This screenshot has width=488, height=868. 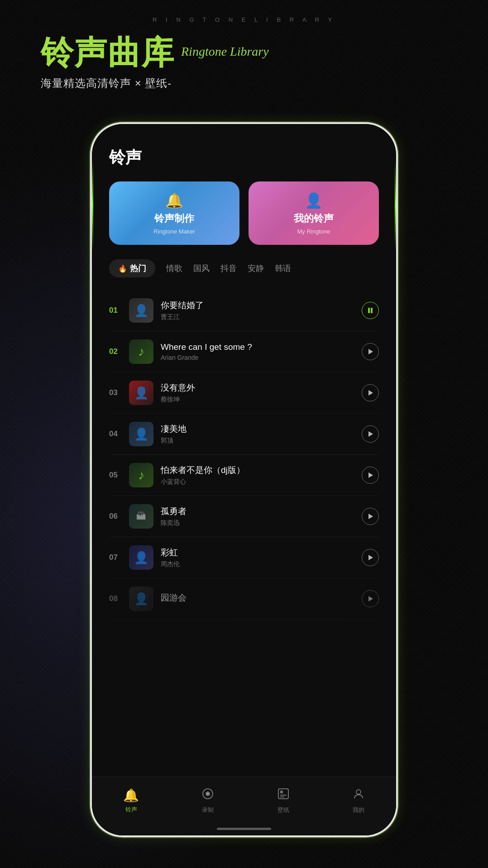 What do you see at coordinates (261, 523) in the screenshot?
I see `song-artist: 陈奕迅` at bounding box center [261, 523].